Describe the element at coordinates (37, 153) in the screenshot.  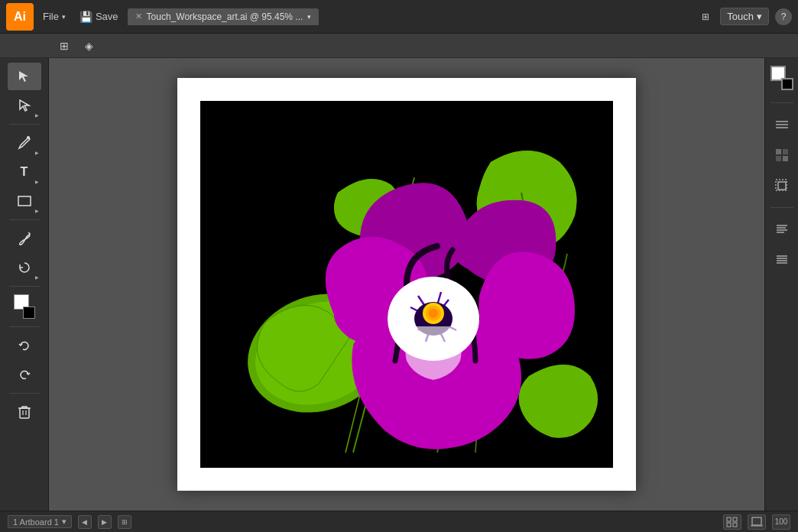
I see `tool-arrow-indicator-pen: ▶` at that location.